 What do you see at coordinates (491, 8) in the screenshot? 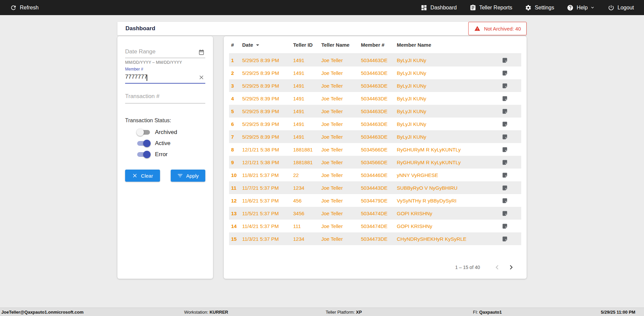
I see `nav-teller-reports: Teller Reports` at bounding box center [491, 8].